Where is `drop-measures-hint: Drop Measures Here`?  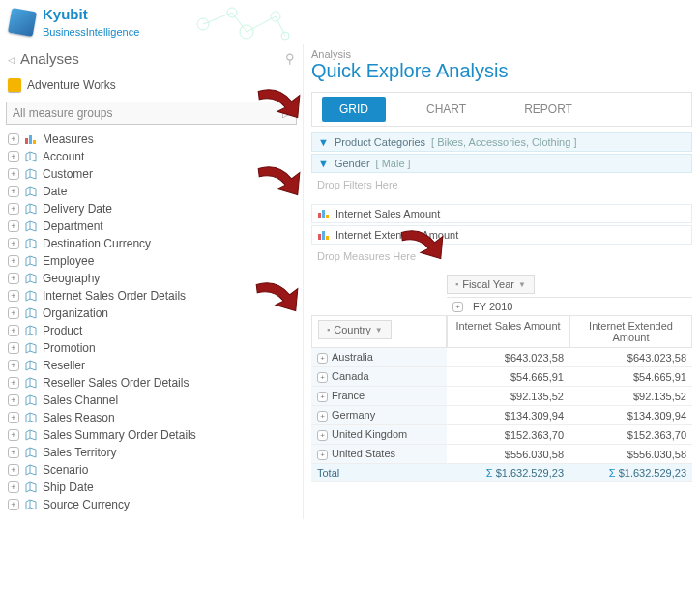
drop-measures-hint: Drop Measures Here is located at coordinates (502, 256).